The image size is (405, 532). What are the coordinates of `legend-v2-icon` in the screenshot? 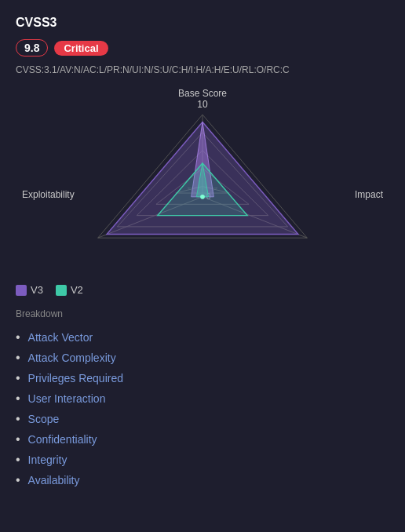 It's located at (61, 290).